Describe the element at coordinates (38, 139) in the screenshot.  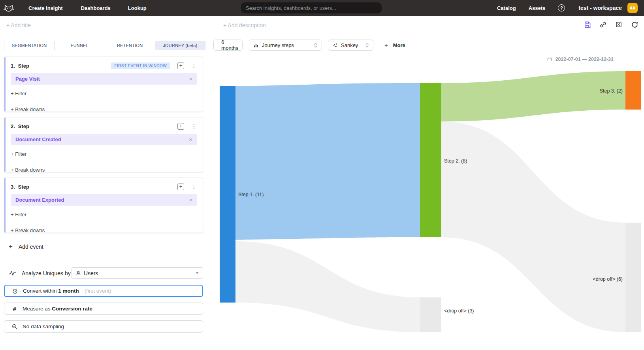
I see `event-name: Document Created` at that location.